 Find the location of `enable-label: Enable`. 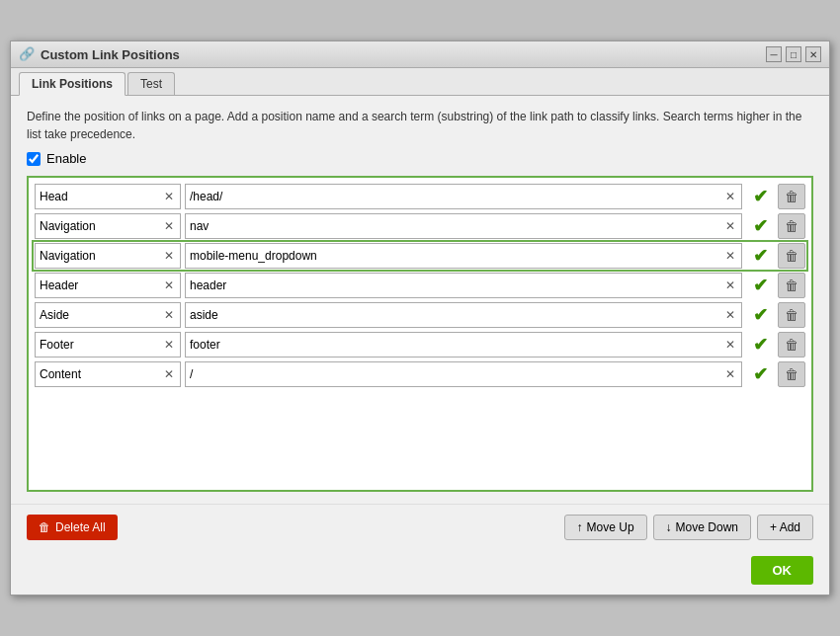

enable-label: Enable is located at coordinates (66, 158).